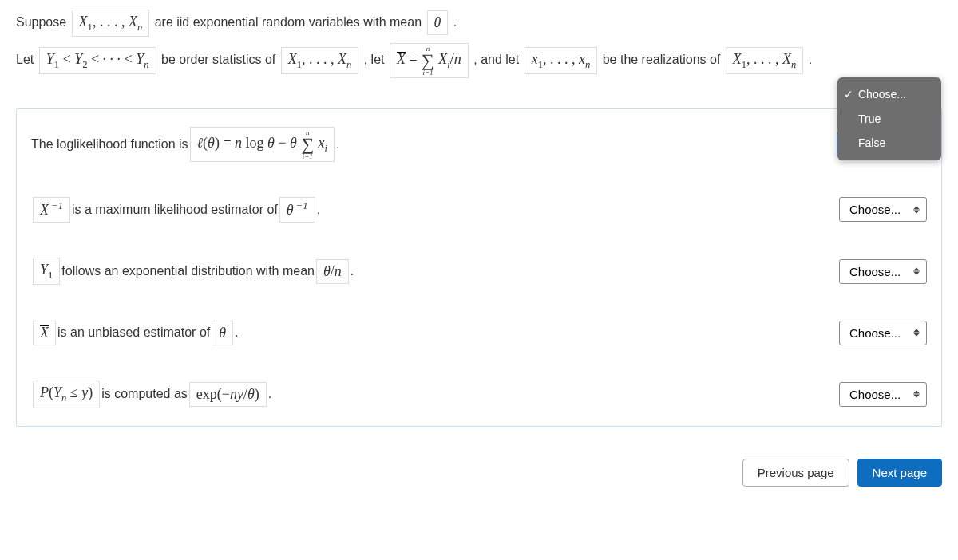 This screenshot has height=560, width=958. What do you see at coordinates (220, 59) in the screenshot?
I see `stem-text: be order statistics of` at bounding box center [220, 59].